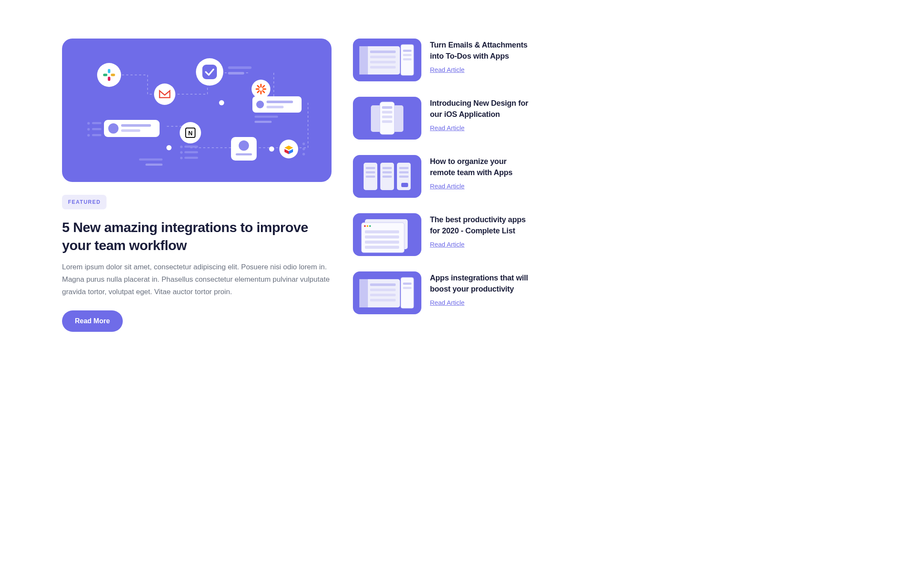 This screenshot has height=578, width=924. I want to click on list-item: How to organize your remote team with Ap…, so click(443, 176).